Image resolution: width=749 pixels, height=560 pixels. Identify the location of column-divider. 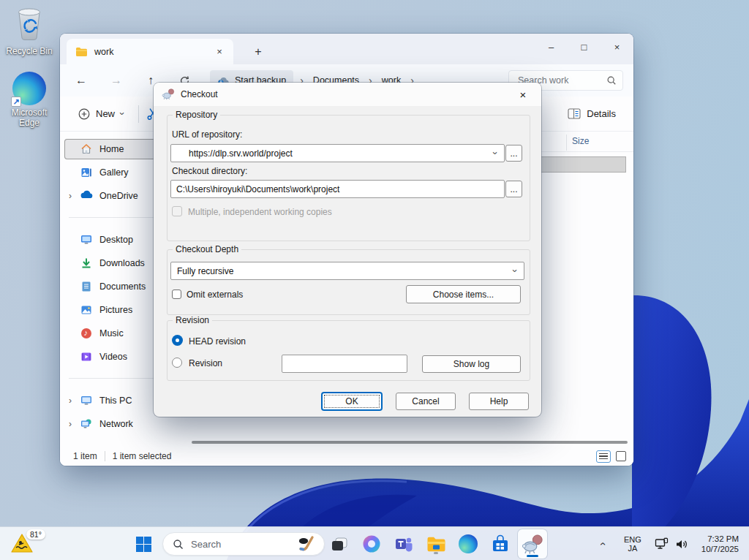
(566, 143).